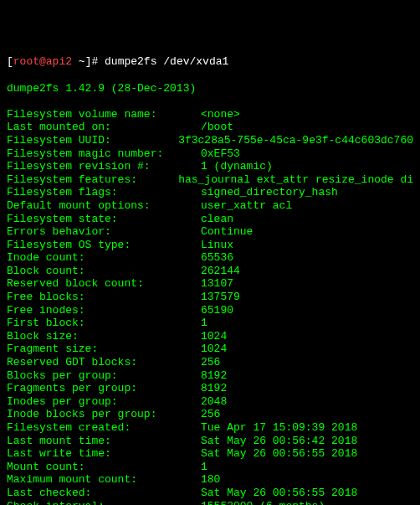 The width and height of the screenshot is (420, 505). I want to click on output-row: Inodes per group:2048, so click(210, 402).